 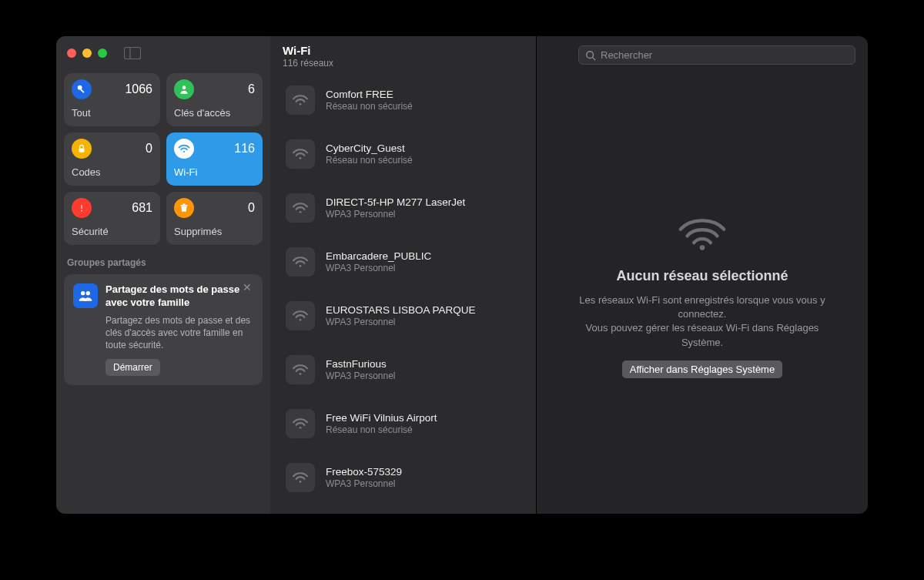 What do you see at coordinates (403, 51) in the screenshot?
I see `mid-title: Wi-Fi` at bounding box center [403, 51].